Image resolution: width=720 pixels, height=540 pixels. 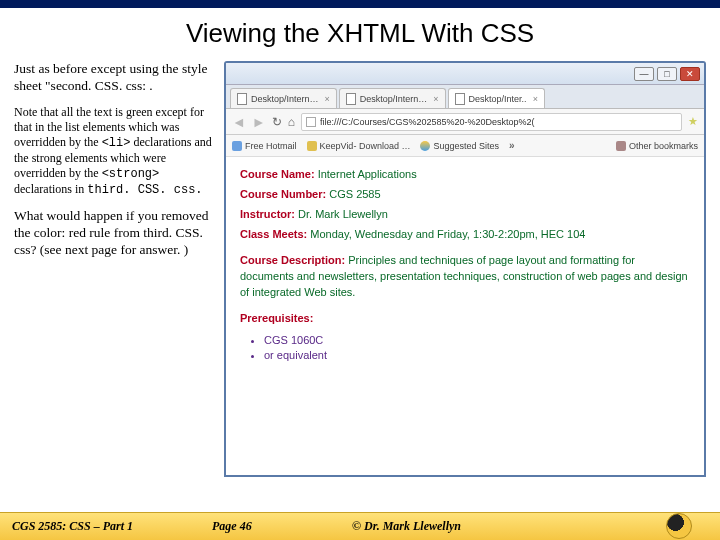 What do you see at coordinates (492, 122) in the screenshot?
I see `url-field: file:///C:/Courses/CGS%202585%20-%20Desk…` at bounding box center [492, 122].